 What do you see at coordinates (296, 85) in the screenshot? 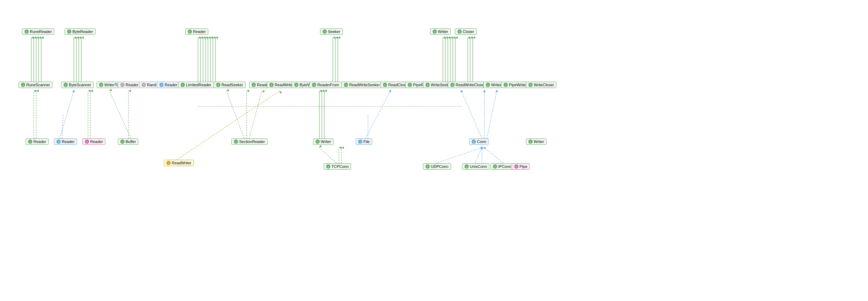
I see `node-icon-bytewriter: i` at bounding box center [296, 85].